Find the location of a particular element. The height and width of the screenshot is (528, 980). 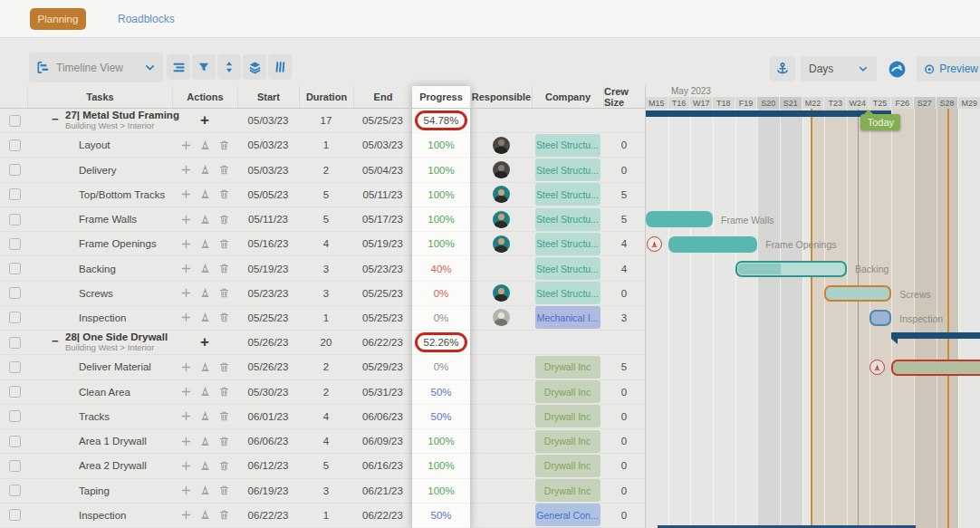

roadblocks-tab: Roadblocks is located at coordinates (147, 19).